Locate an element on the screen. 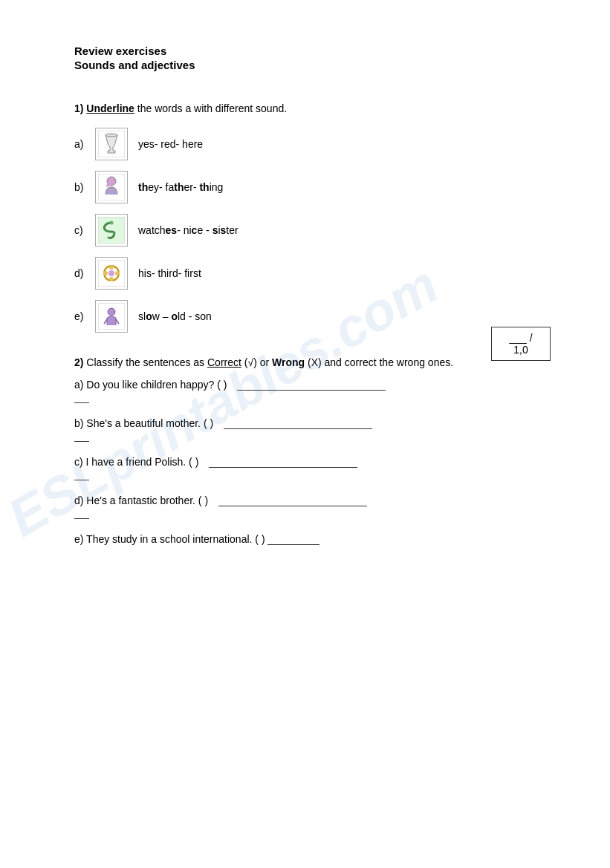 The width and height of the screenshot is (610, 868). ex1-icon-e is located at coordinates (111, 316).